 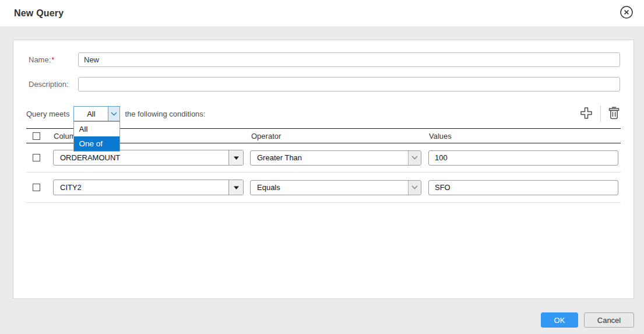 What do you see at coordinates (91, 114) in the screenshot?
I see `match-type-selected-value: All` at bounding box center [91, 114].